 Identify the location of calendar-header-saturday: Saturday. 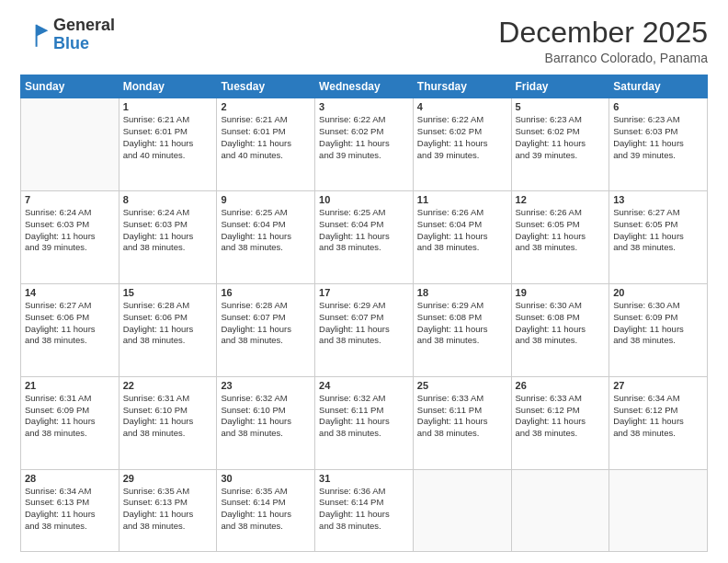
(658, 86).